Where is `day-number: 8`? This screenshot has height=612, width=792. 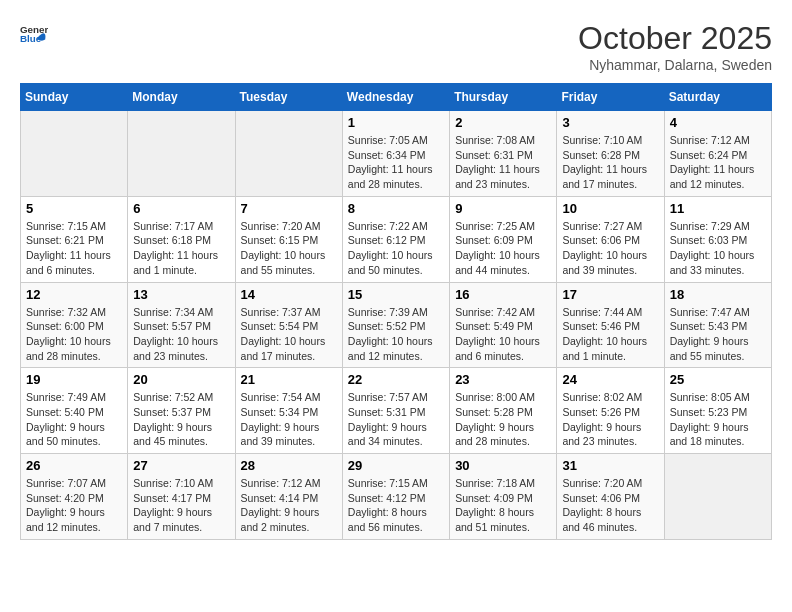 day-number: 8 is located at coordinates (396, 208).